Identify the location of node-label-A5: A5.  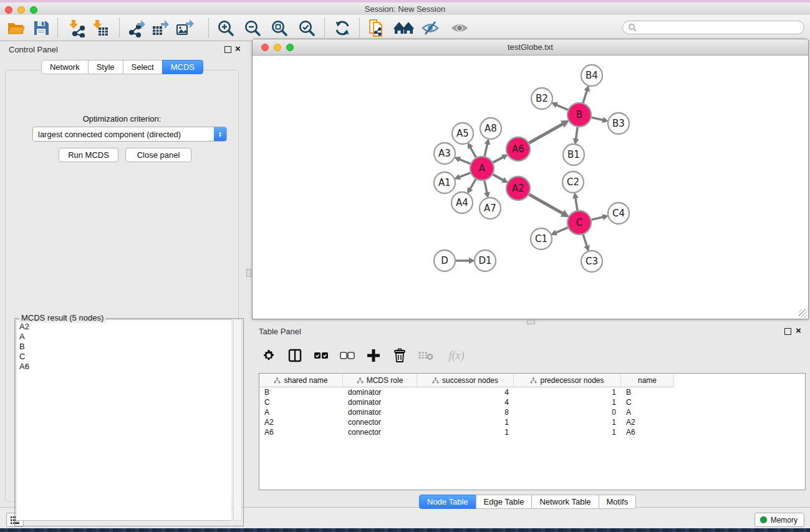
(463, 133).